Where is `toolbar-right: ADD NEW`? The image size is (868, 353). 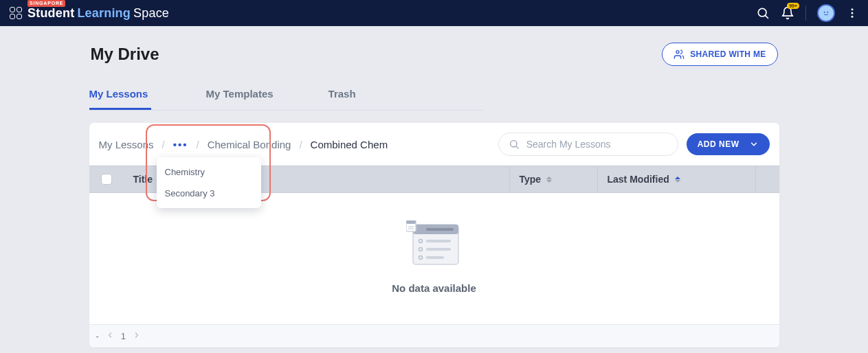
toolbar-right: ADD NEW is located at coordinates (634, 144).